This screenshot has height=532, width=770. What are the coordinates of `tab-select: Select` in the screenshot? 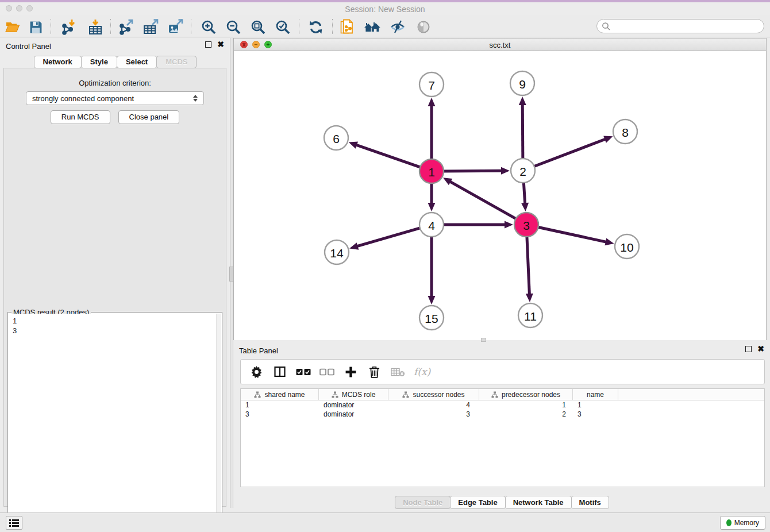 It's located at (137, 62).